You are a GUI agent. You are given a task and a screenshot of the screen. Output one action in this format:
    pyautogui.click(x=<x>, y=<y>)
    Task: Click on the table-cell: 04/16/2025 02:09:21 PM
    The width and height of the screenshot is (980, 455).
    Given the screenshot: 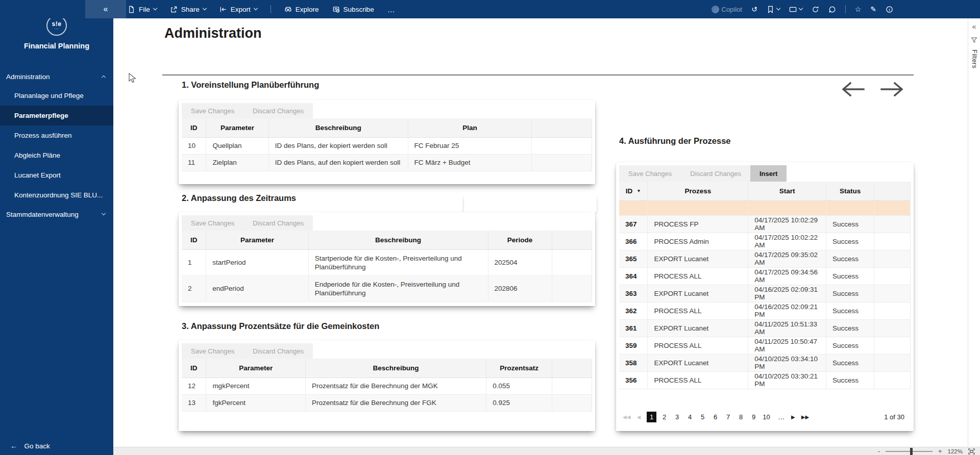 What is the action you would take?
    pyautogui.click(x=787, y=311)
    